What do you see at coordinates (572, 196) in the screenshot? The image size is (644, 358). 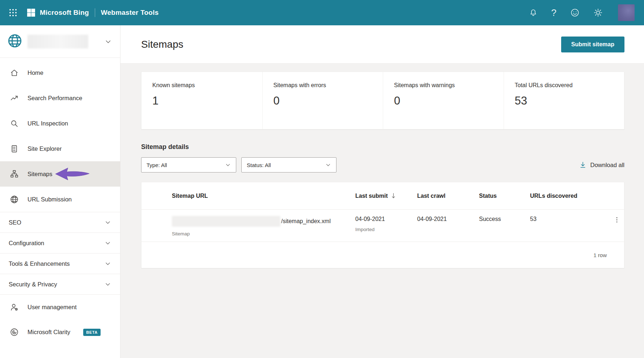 I see `column-urls-discovered: URLs discovered` at bounding box center [572, 196].